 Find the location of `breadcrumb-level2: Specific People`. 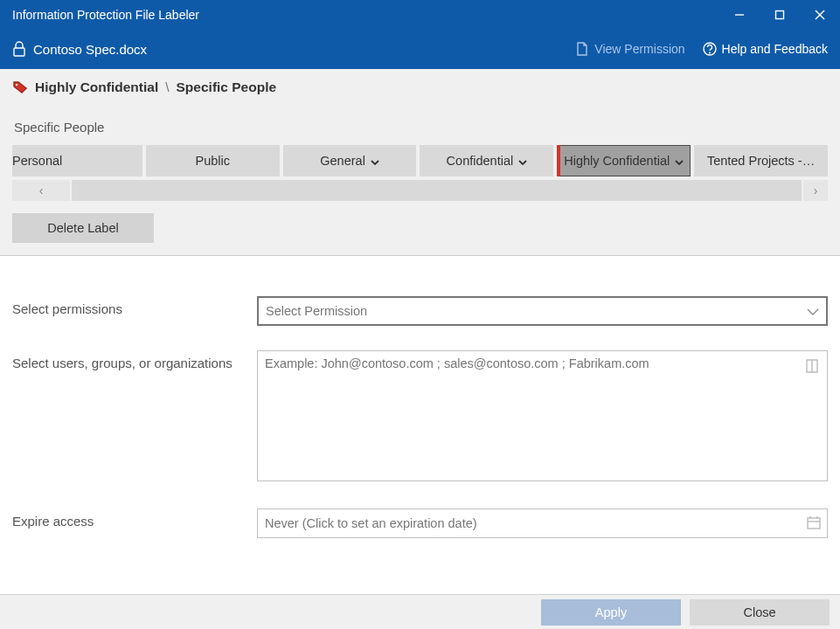

breadcrumb-level2: Specific People is located at coordinates (227, 87).